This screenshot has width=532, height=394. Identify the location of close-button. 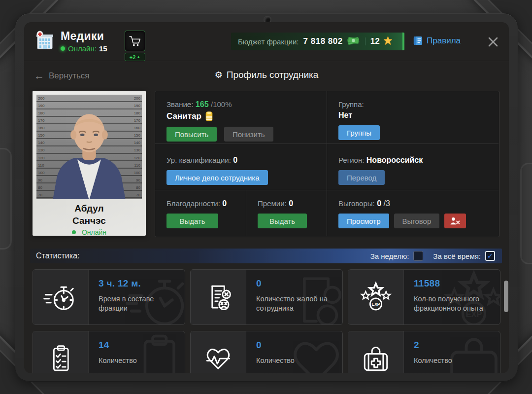
(493, 42).